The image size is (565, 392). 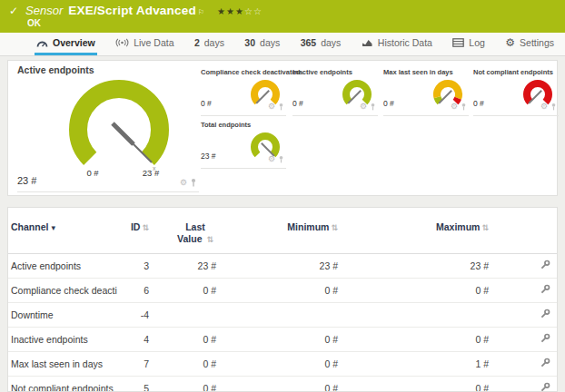 I want to click on column-header-maximum: Maximum⇅, so click(x=421, y=230).